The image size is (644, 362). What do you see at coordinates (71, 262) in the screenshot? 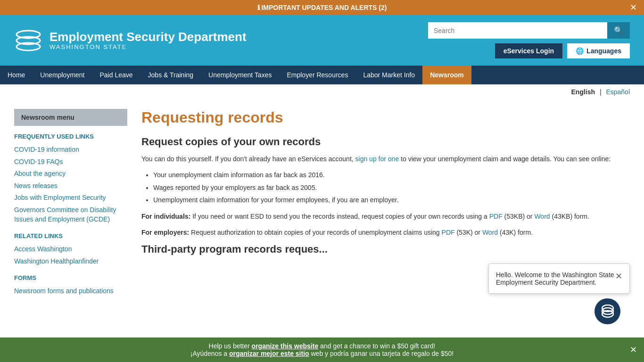
I see `sidebar-link-healthplanfinder: Washington Healthplanfinder` at bounding box center [71, 262].